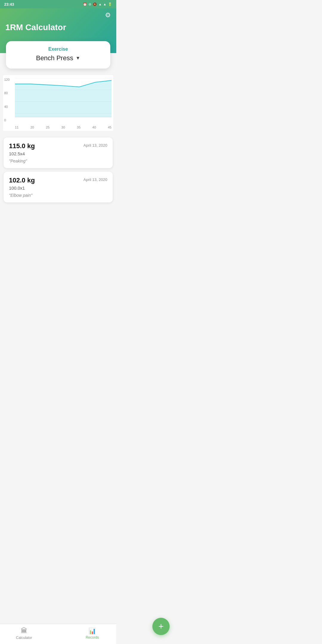 The width and height of the screenshot is (322, 644). I want to click on record-weight-1: 115.0 kg, so click(22, 146).